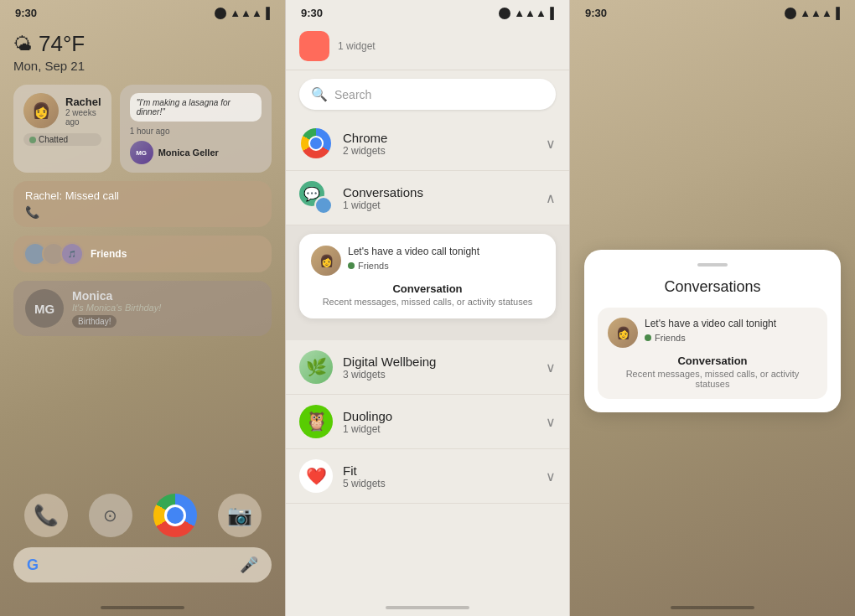 The height and width of the screenshot is (616, 855). I want to click on time-3: 9:30, so click(596, 13).